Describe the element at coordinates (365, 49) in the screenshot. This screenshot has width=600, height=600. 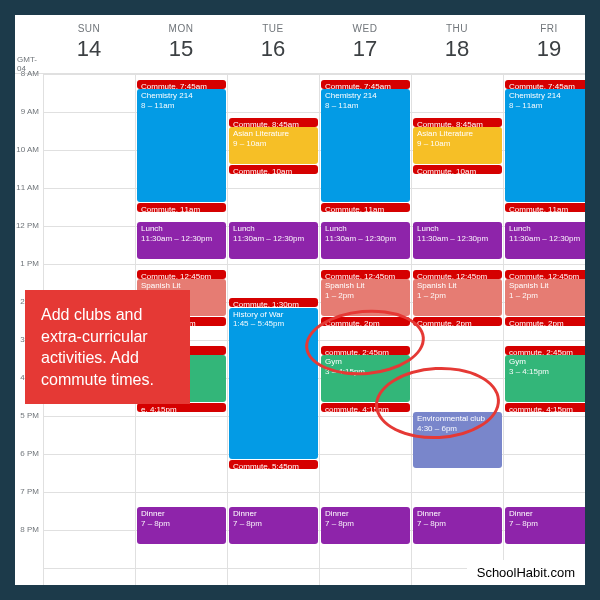
I see `day-number: 17` at that location.